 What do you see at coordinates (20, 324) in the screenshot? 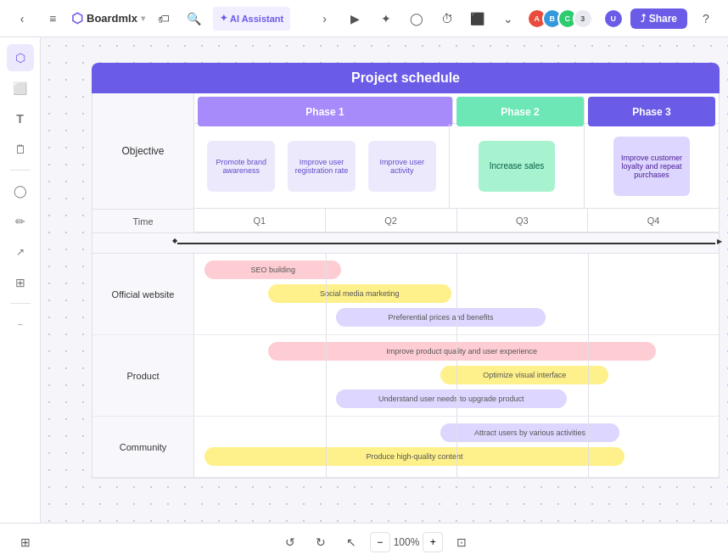
I see `more-icon: ···` at bounding box center [20, 324].